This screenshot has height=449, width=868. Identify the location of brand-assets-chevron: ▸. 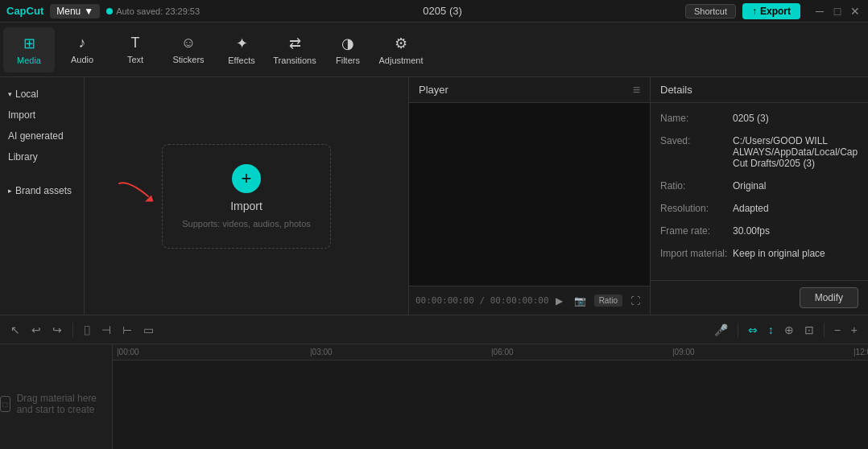
(10, 191).